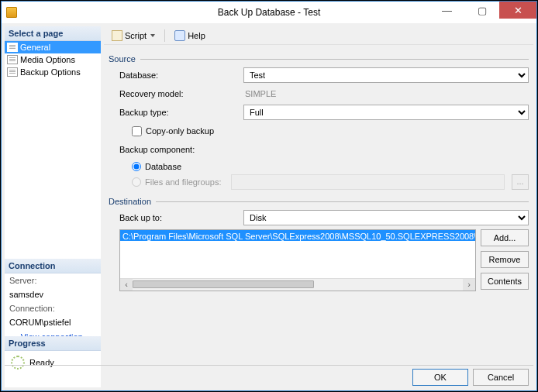 The image size is (538, 392). Describe the element at coordinates (12, 12) in the screenshot. I see `app-icon` at that location.